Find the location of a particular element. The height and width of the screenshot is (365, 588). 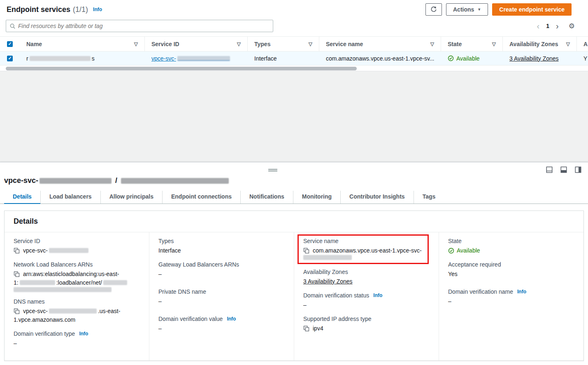

toolbar-actions: Actions ▼ Create endpoint service is located at coordinates (499, 9).